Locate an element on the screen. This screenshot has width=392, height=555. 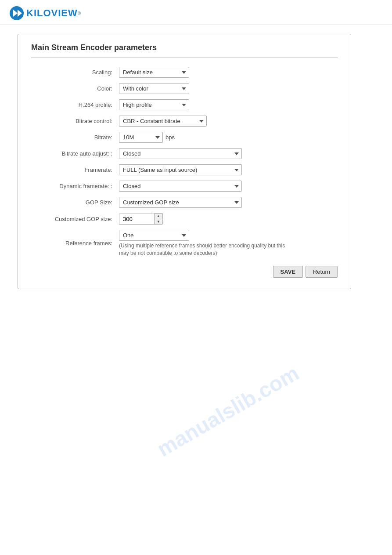
h264-row: H.264 profile: High profile Main profile… is located at coordinates (184, 105).